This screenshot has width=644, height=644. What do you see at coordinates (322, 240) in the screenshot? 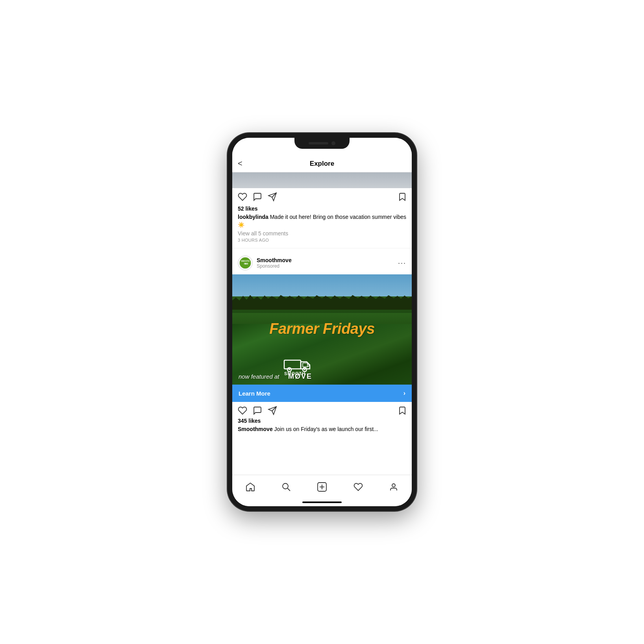
I see `post1-time: 3 HOURS AGO` at bounding box center [322, 240].